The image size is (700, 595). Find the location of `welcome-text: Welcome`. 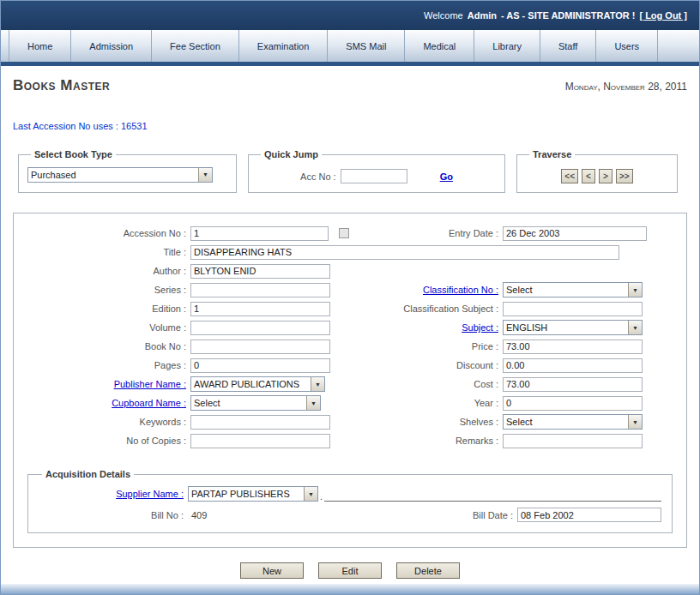

welcome-text: Welcome is located at coordinates (444, 15).